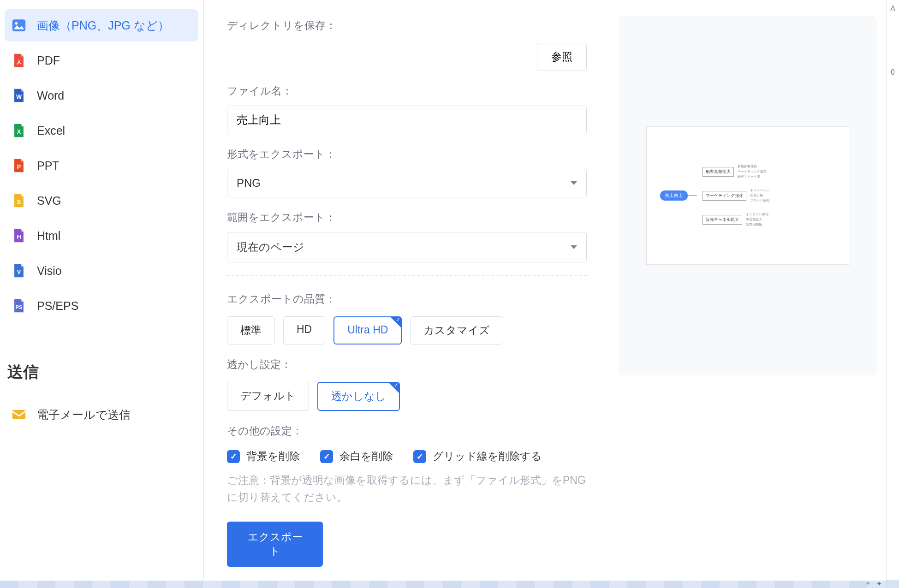 The width and height of the screenshot is (899, 588). Describe the element at coordinates (407, 364) in the screenshot. I see `watermark-label: 透かし設定：` at that location.